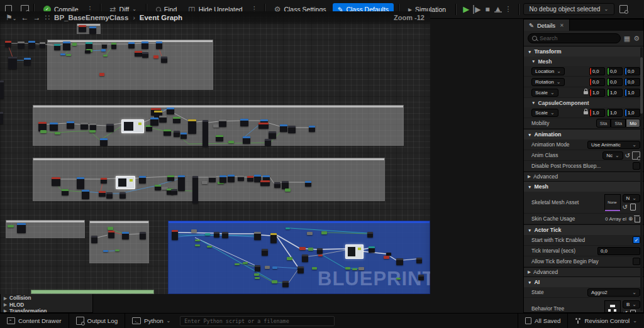  I want to click on axis-input-b: 0,0, so click(633, 72).